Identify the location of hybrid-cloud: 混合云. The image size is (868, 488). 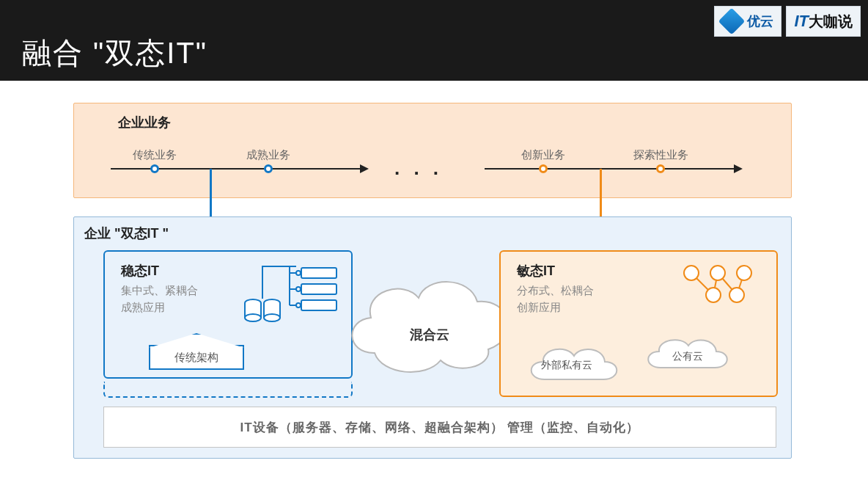
(430, 320).